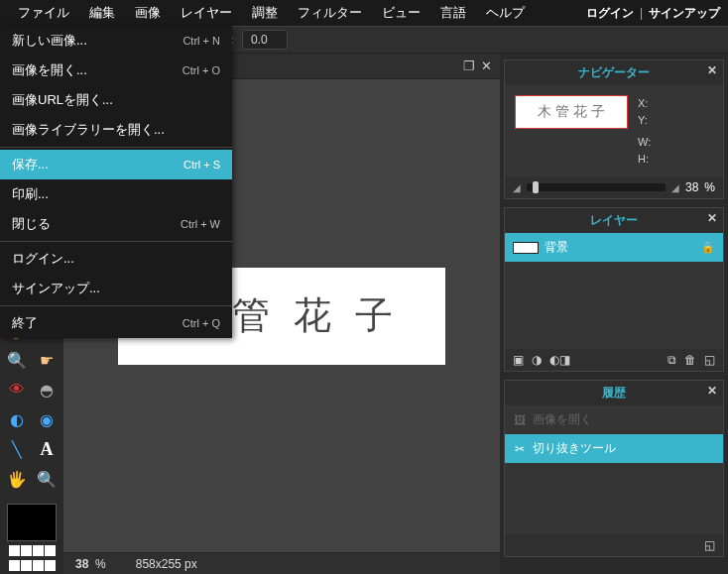 Image resolution: width=728 pixels, height=574 pixels. I want to click on zoom-tool-icon: 🔍, so click(17, 360).